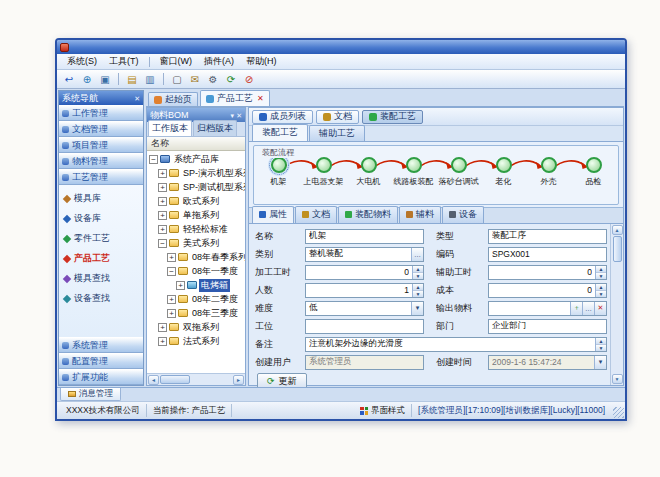 The image size is (660, 477). Describe the element at coordinates (101, 345) in the screenshot. I see `nav-group-bar: 系统管理` at that location.